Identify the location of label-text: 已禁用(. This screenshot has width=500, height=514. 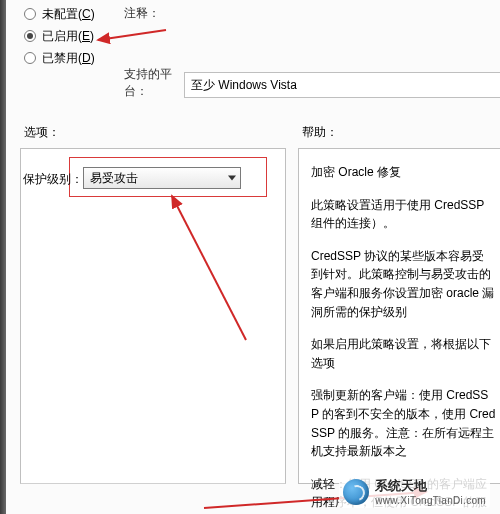
(62, 58).